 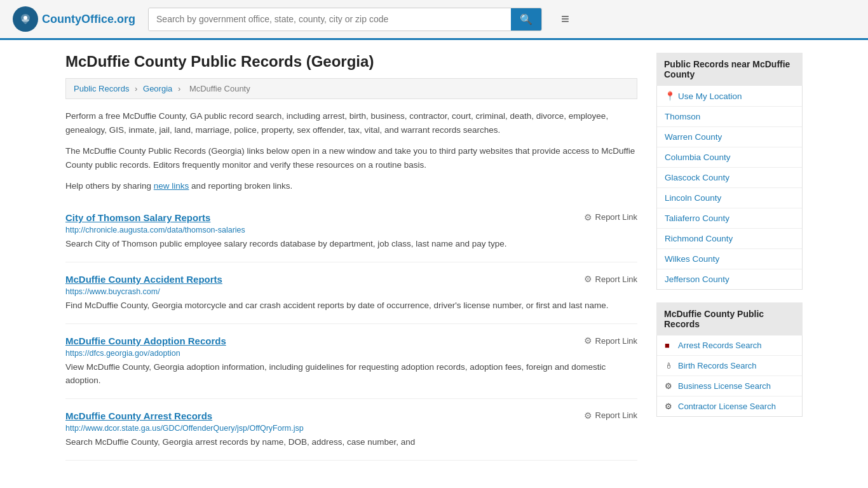 I want to click on sidebar-record-item: ⚙Contractor License Search, so click(x=729, y=407).